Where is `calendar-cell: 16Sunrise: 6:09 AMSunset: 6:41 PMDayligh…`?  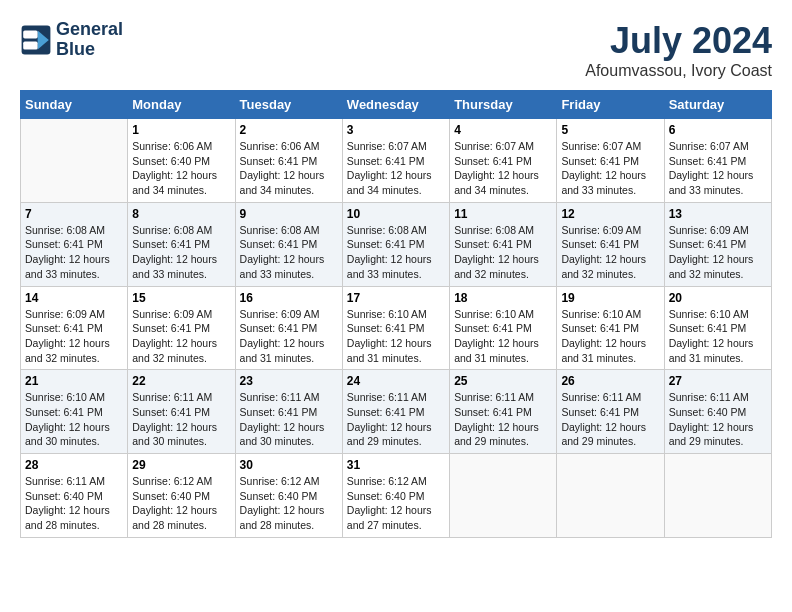 calendar-cell: 16Sunrise: 6:09 AMSunset: 6:41 PMDayligh… is located at coordinates (288, 328).